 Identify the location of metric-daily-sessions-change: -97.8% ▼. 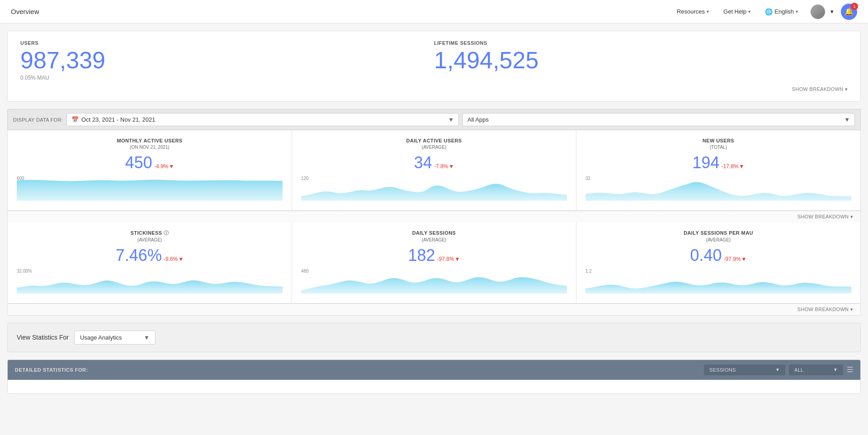
(448, 259).